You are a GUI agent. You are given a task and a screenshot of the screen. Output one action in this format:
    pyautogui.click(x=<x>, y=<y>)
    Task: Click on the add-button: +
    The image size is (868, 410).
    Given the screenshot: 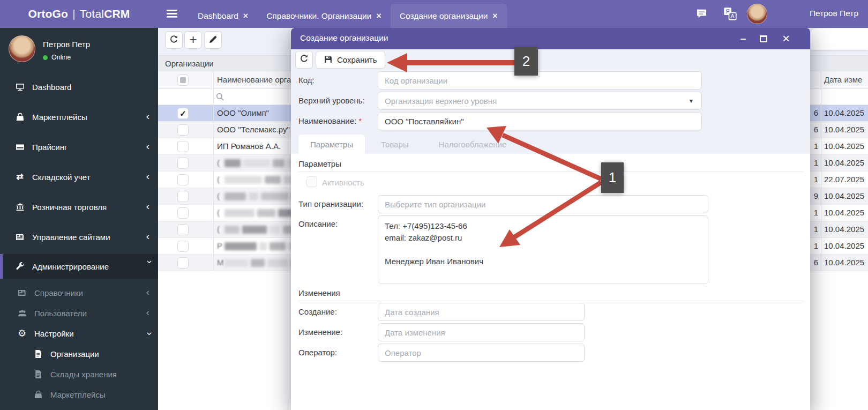 What is the action you would take?
    pyautogui.click(x=193, y=40)
    